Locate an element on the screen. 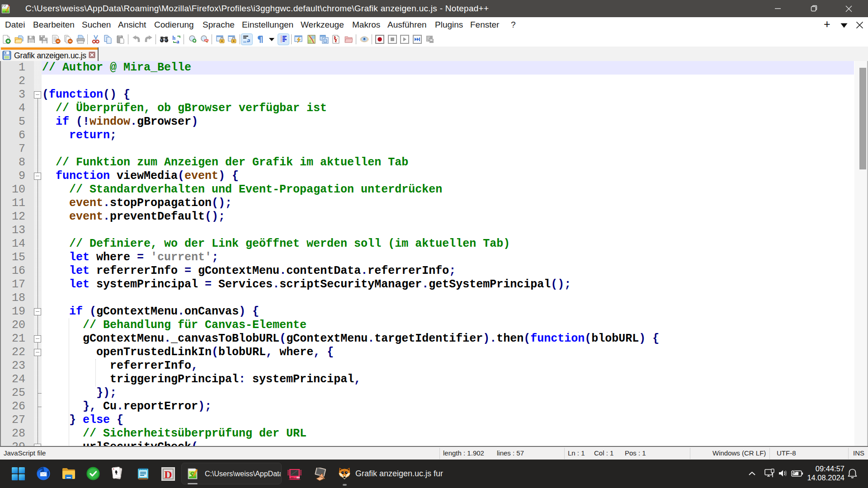  svg-text: D is located at coordinates (168, 474).